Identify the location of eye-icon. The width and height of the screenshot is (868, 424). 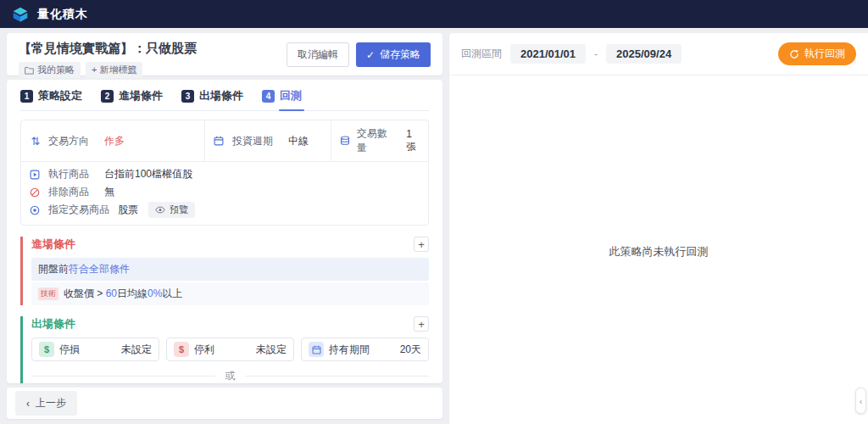
(160, 210).